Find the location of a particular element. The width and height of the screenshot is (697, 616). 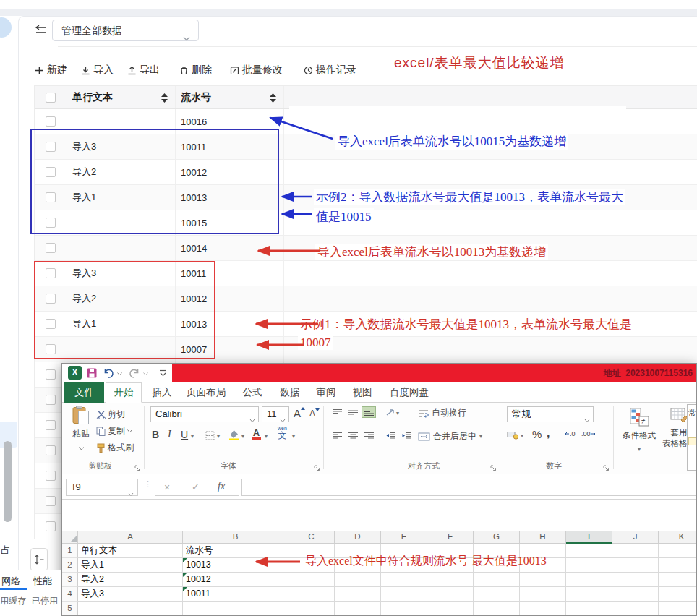

grow-font-button: A is located at coordinates (299, 414).